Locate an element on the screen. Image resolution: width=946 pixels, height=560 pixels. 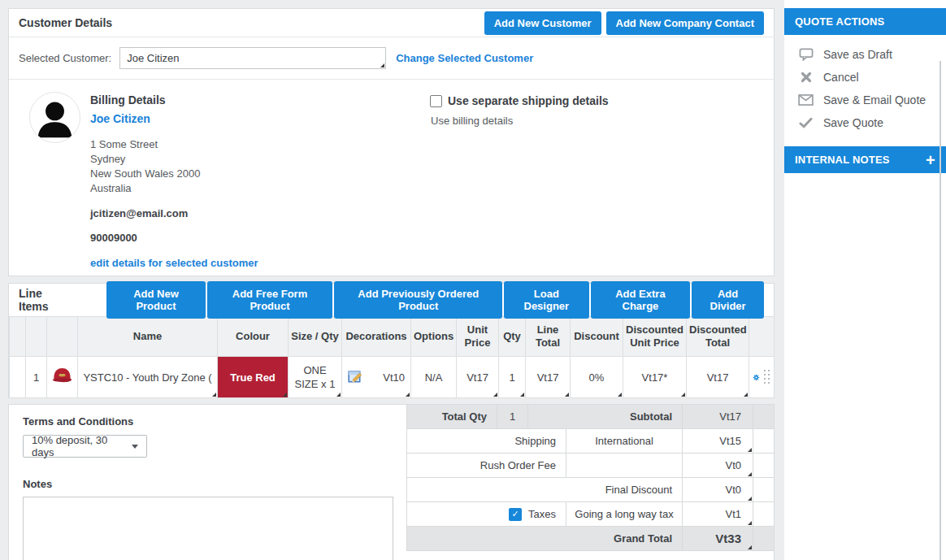
use-separate-shipping-checkbox is located at coordinates (436, 101).